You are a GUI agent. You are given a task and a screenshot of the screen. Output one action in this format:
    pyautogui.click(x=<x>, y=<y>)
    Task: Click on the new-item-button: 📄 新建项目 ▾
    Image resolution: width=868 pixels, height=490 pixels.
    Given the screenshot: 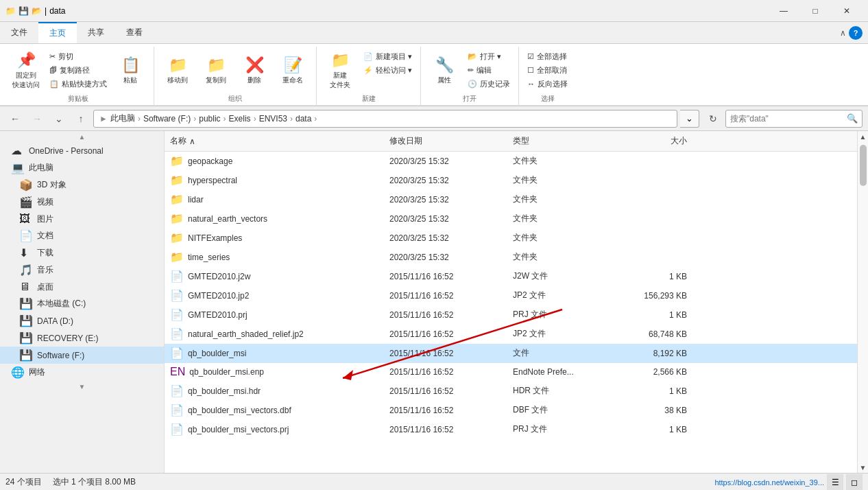 What is the action you would take?
    pyautogui.click(x=388, y=56)
    